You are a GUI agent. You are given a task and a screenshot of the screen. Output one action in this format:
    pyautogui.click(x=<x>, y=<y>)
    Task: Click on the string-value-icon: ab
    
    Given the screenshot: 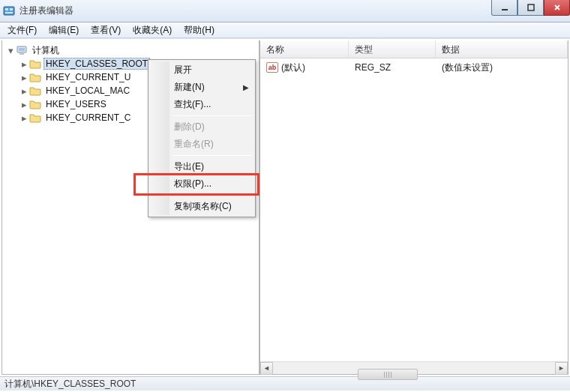 What is the action you would take?
    pyautogui.click(x=272, y=67)
    